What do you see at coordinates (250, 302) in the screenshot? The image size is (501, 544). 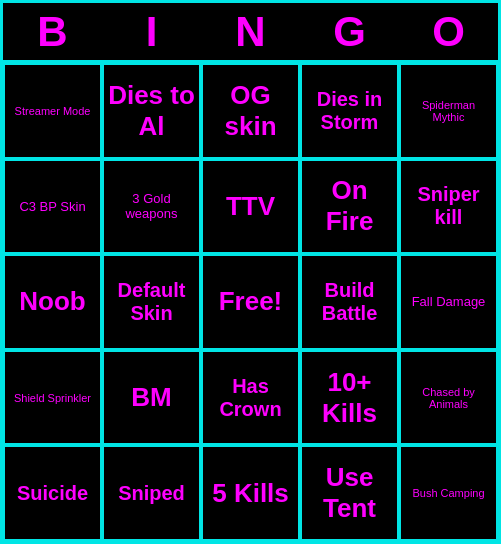 I see `bingo-cell-12: Free!` at bounding box center [250, 302].